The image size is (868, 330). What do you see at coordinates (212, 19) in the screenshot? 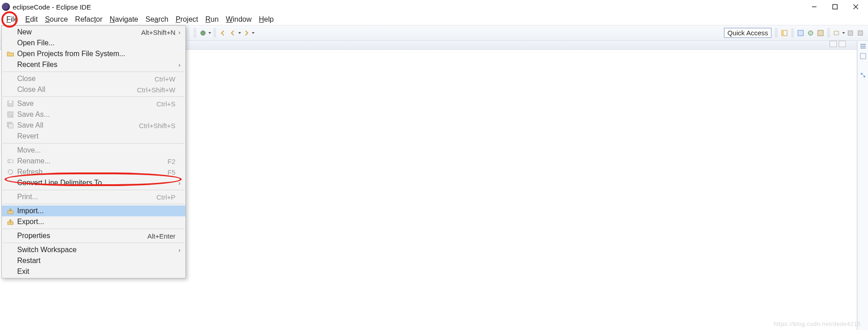
I see `menu-run: Run` at bounding box center [212, 19].